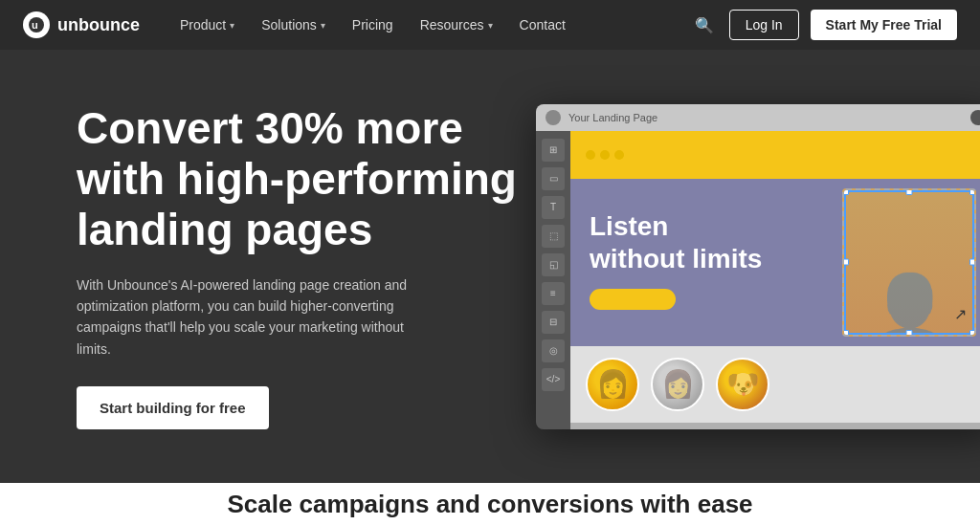  What do you see at coordinates (490, 504) in the screenshot?
I see `bottom-section: Scale campaigns and conversions with eas…` at bounding box center [490, 504].